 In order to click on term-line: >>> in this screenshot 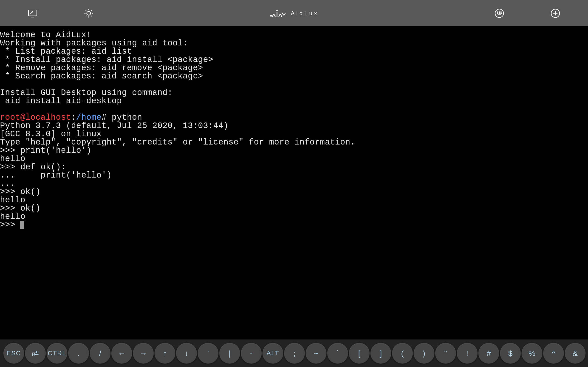, I will do `click(10, 225)`.